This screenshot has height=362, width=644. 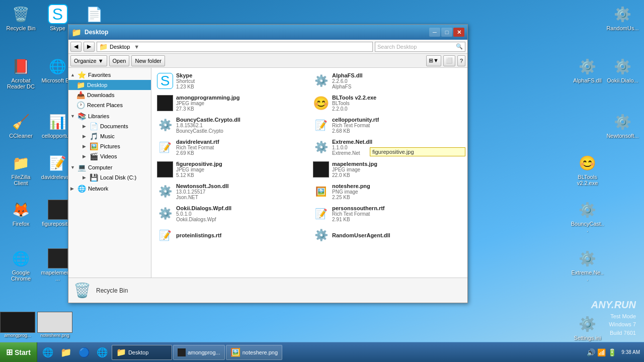 I want to click on file-item-bltools: 😊 BLTools v2.2.exe BLTools 2.2.0.0, so click(x=387, y=103).